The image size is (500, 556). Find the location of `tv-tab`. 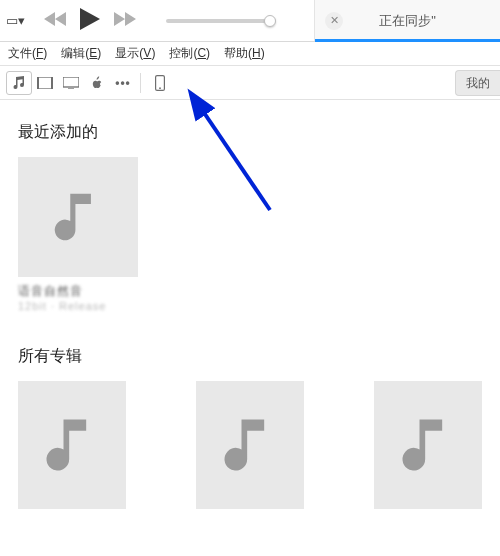

tv-tab is located at coordinates (71, 83).